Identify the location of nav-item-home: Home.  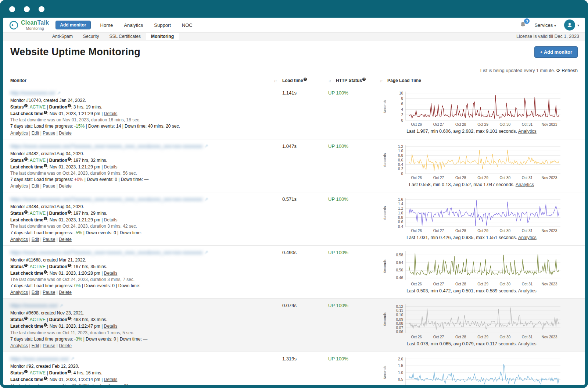
(107, 25).